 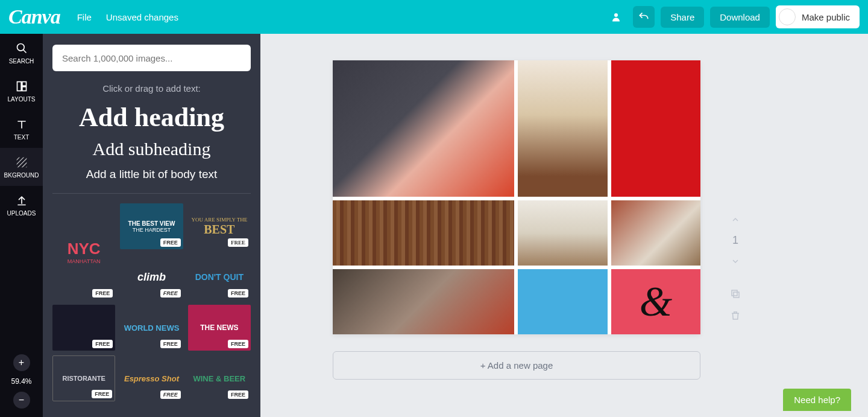 What do you see at coordinates (22, 200) in the screenshot?
I see `uploads-icon` at bounding box center [22, 200].